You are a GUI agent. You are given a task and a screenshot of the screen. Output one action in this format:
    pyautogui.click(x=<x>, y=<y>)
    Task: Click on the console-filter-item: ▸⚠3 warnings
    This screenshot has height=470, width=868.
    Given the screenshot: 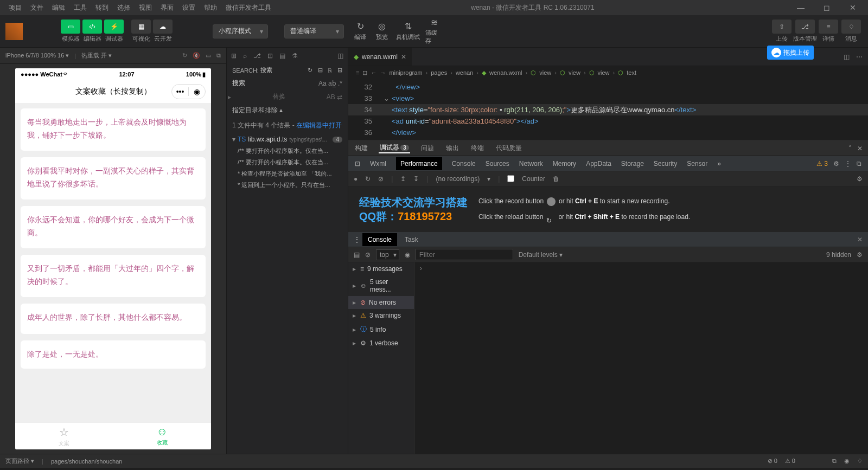 What is the action you would take?
    pyautogui.click(x=381, y=316)
    